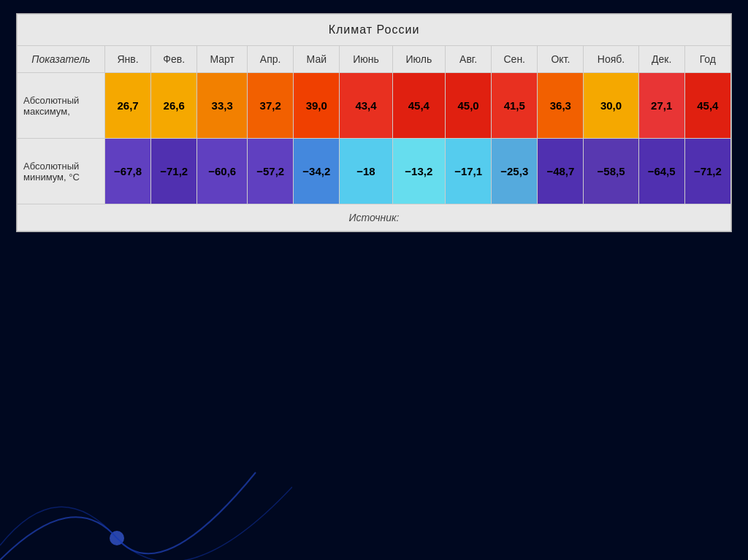 The image size is (748, 560). What do you see at coordinates (317, 60) in the screenshot?
I see `header-may: Май` at bounding box center [317, 60].